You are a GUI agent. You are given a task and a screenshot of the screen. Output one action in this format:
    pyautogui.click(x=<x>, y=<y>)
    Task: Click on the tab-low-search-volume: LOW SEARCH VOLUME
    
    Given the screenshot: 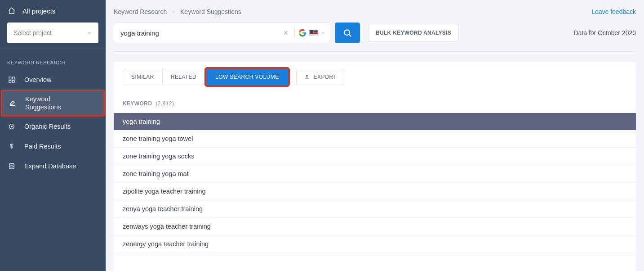 What is the action you would take?
    pyautogui.click(x=247, y=77)
    